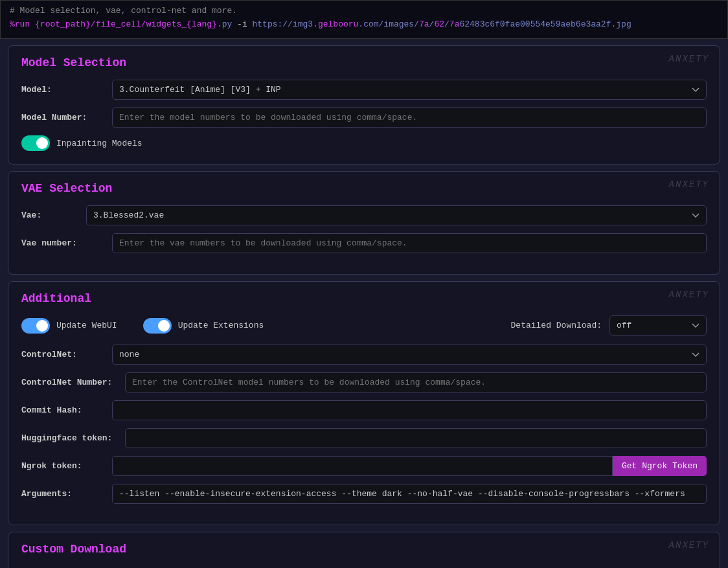 The image size is (728, 568). Describe the element at coordinates (364, 550) in the screenshot. I see `custom-download-panel: ANXETY Custom Download` at that location.